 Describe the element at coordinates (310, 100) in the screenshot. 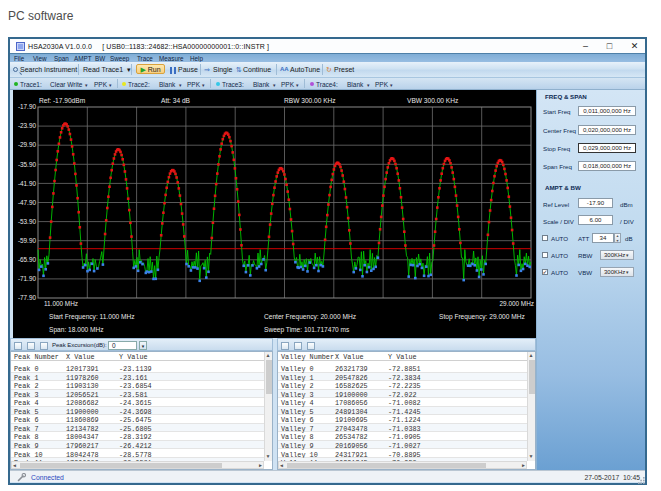

I see `svg-text: RBW 300.00 KHz` at that location.